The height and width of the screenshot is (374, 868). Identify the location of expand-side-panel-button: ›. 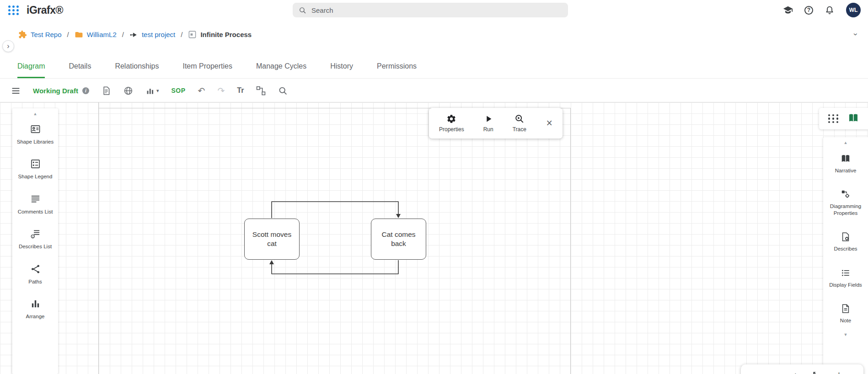
(8, 46).